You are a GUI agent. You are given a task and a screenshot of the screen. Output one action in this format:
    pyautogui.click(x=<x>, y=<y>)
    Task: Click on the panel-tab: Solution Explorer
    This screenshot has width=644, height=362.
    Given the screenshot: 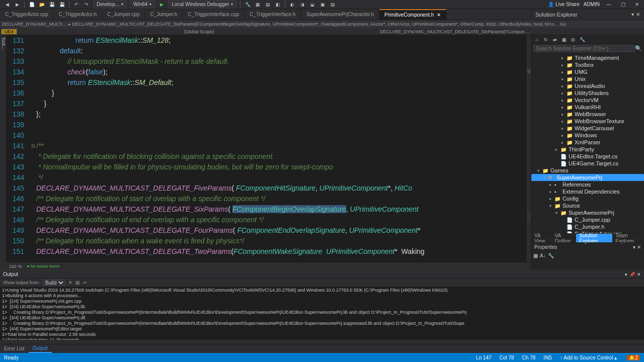 What is the action you would take?
    pyautogui.click(x=594, y=238)
    